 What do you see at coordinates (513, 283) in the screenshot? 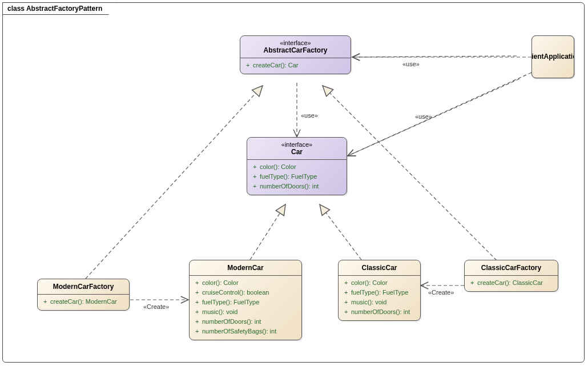
I see `operation: +createCar(): ClassicCar` at bounding box center [513, 283].